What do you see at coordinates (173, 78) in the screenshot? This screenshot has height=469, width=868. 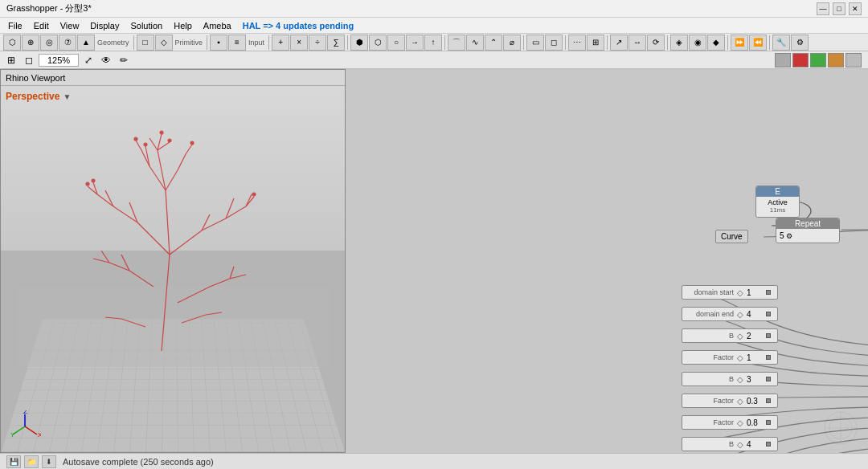 I see `viewport-header: Rhino Viewport` at bounding box center [173, 78].